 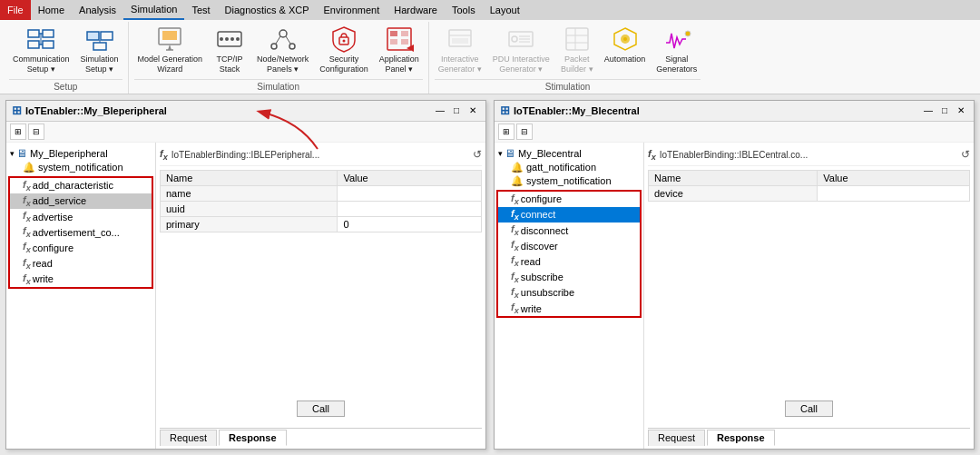 What do you see at coordinates (521, 39) in the screenshot?
I see `pdu-icon` at bounding box center [521, 39].